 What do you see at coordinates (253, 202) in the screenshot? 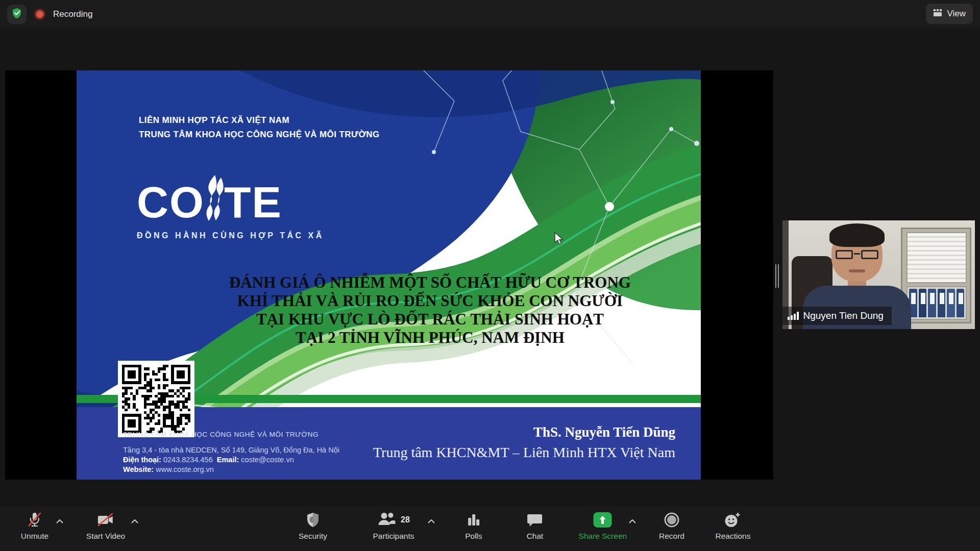
I see `logo-text-te: TE` at bounding box center [253, 202].